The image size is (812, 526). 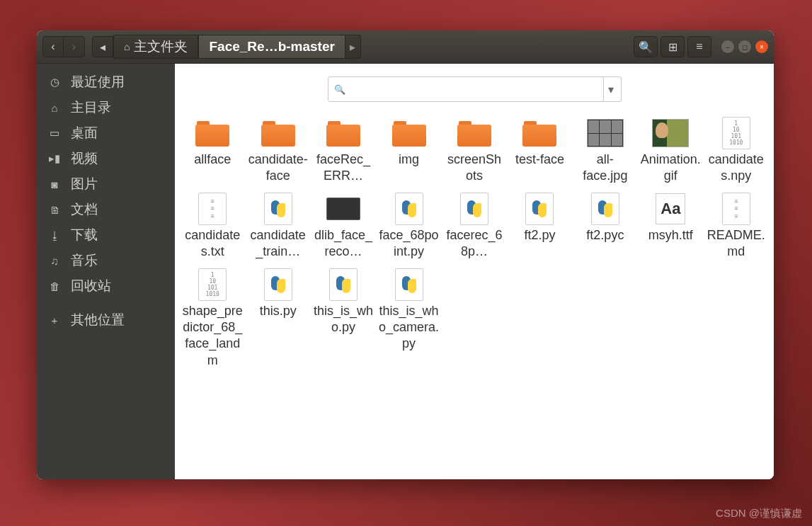 I want to click on folder-item: candidate-face, so click(x=278, y=151).